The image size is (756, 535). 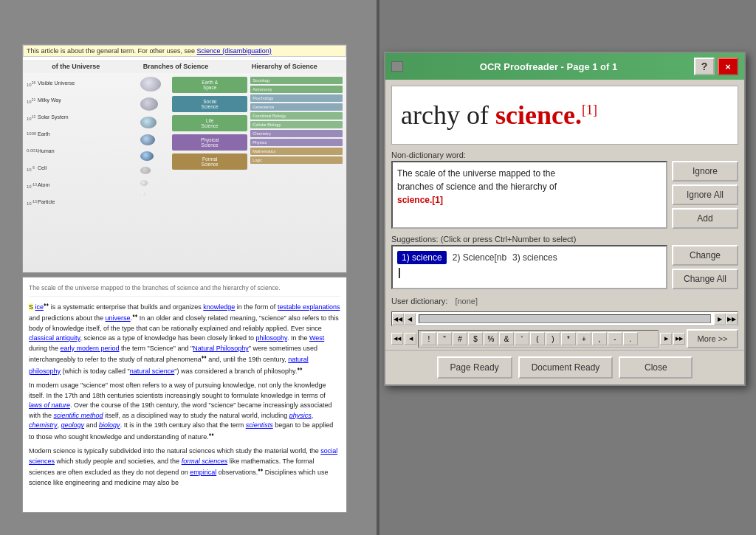 What do you see at coordinates (535, 258) in the screenshot?
I see `suggestion-item-3: 3) sciences` at bounding box center [535, 258].